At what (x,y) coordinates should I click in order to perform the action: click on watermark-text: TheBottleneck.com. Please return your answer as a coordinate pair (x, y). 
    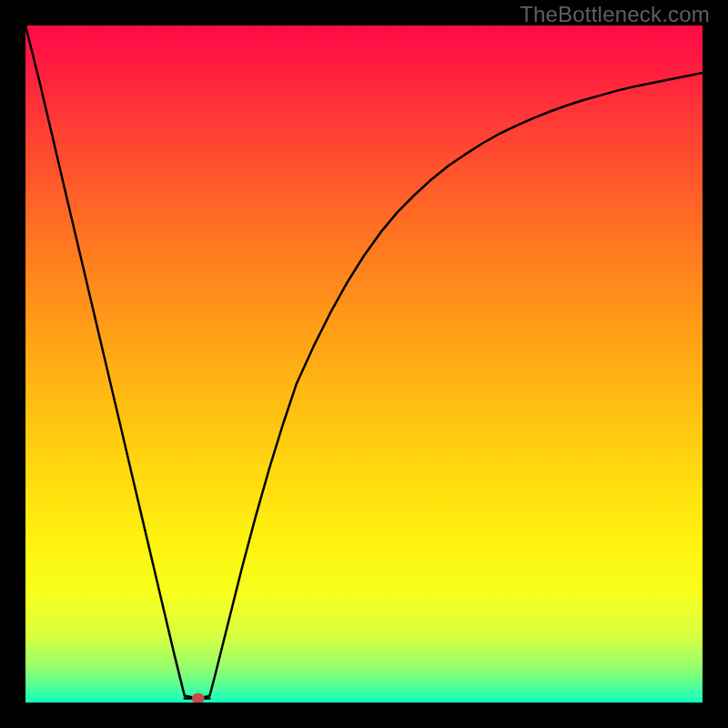
    Looking at the image, I should click on (615, 15).